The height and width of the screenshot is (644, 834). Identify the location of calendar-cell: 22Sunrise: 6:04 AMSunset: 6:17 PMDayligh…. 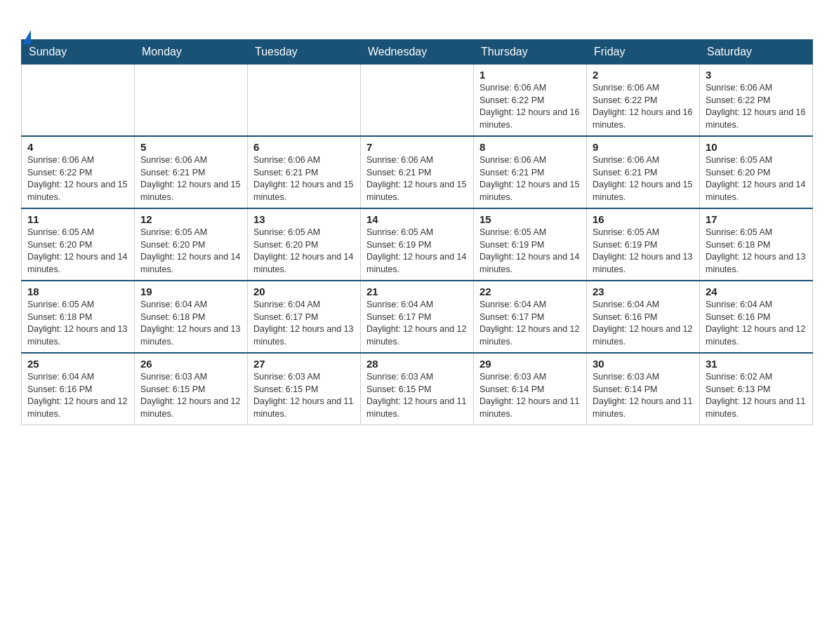
(531, 317).